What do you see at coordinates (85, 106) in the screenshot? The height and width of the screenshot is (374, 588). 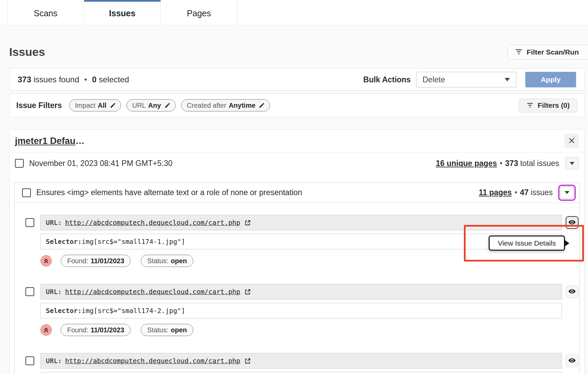 I see `chip-impact-name: Impact` at bounding box center [85, 106].